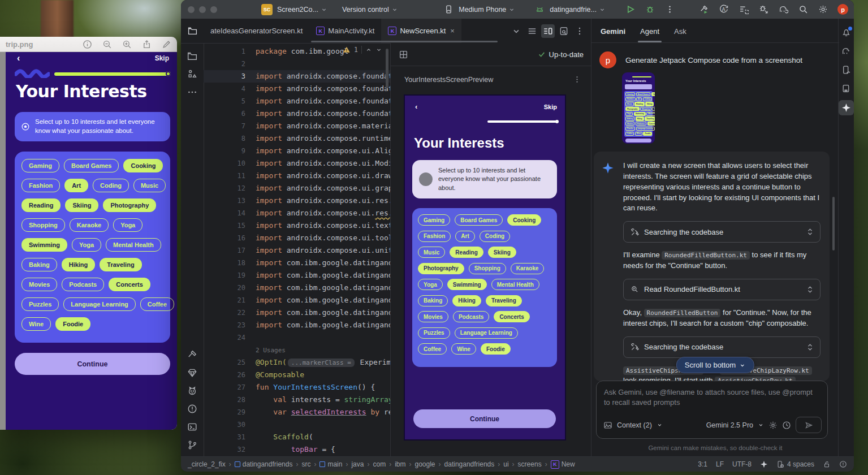 This screenshot has height=475, width=868. I want to click on project-selector: Screen2Co..., so click(302, 10).